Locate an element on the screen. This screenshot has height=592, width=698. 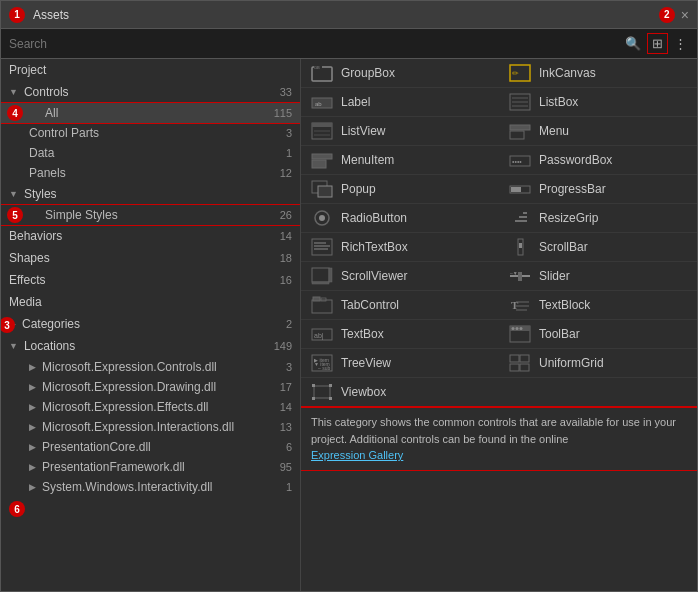
grid-item-textblock: T TextBlock is located at coordinates (598, 306).